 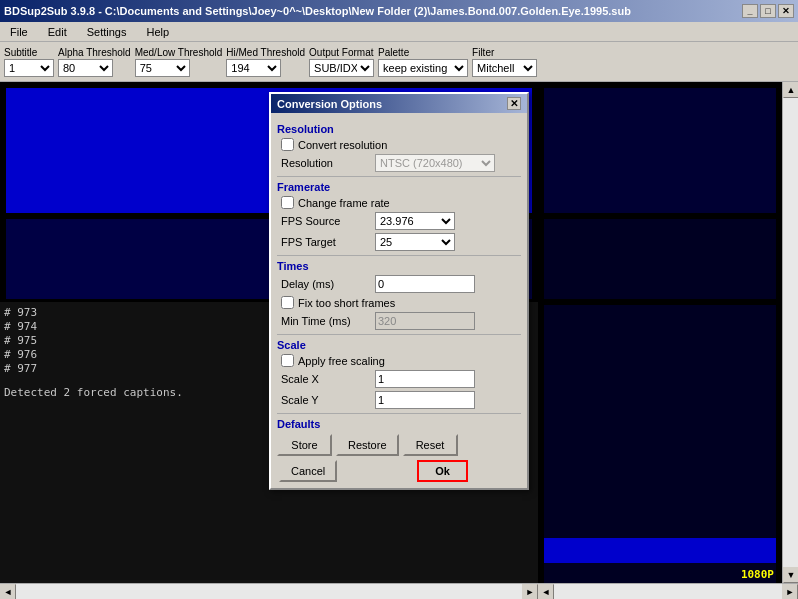 I want to click on resolution-section: Convert resolution Resolution NTSC (720x…, so click(x=399, y=155).